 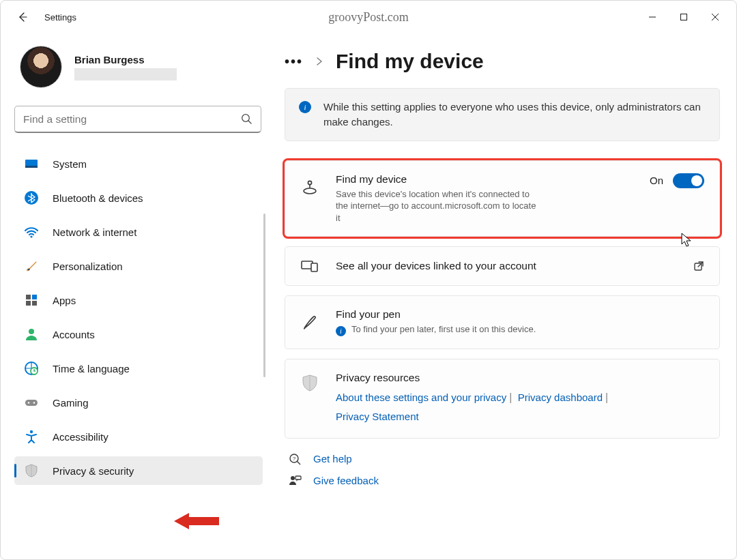 What do you see at coordinates (139, 402) in the screenshot?
I see `sidebar-item-gaming: Gaming` at bounding box center [139, 402].